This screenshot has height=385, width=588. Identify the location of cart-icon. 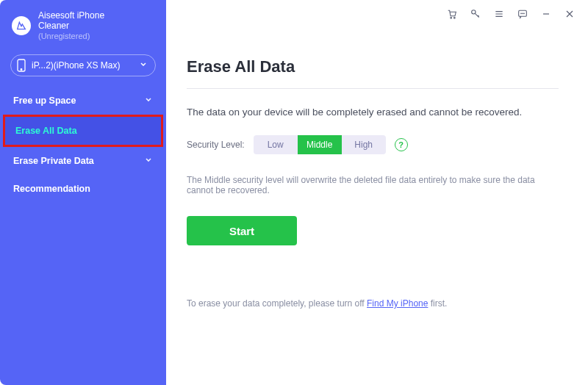
(452, 14).